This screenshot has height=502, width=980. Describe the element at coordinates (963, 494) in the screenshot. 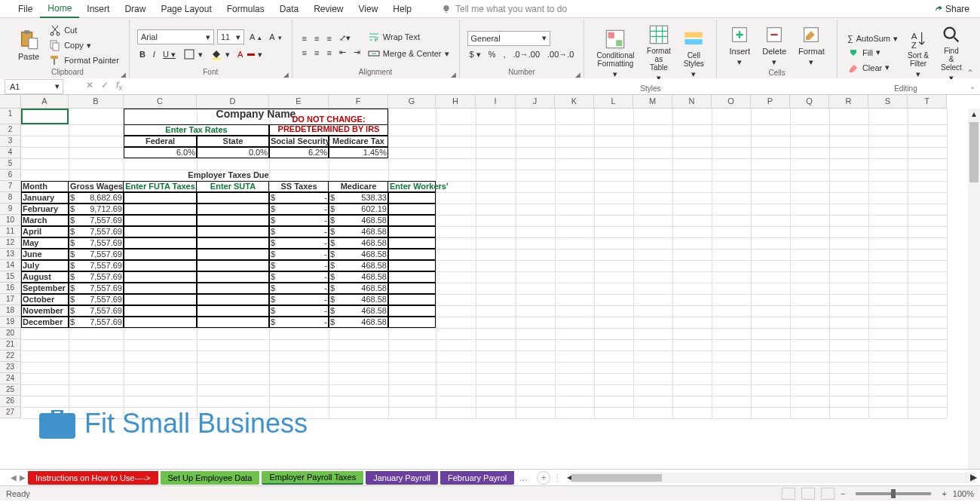

I see `zoom-level: 100%` at that location.